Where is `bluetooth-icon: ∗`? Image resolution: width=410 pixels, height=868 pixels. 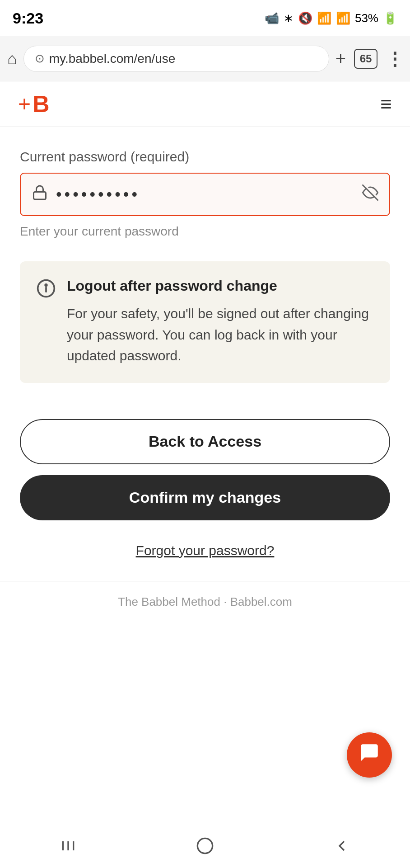 bluetooth-icon: ∗ is located at coordinates (289, 18).